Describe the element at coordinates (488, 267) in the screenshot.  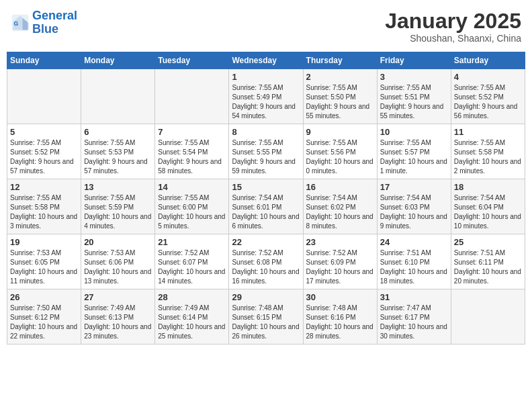
I see `day-info: Sunrise: 7:51 AMSunset: 6:11 PMDaylight:…` at that location.